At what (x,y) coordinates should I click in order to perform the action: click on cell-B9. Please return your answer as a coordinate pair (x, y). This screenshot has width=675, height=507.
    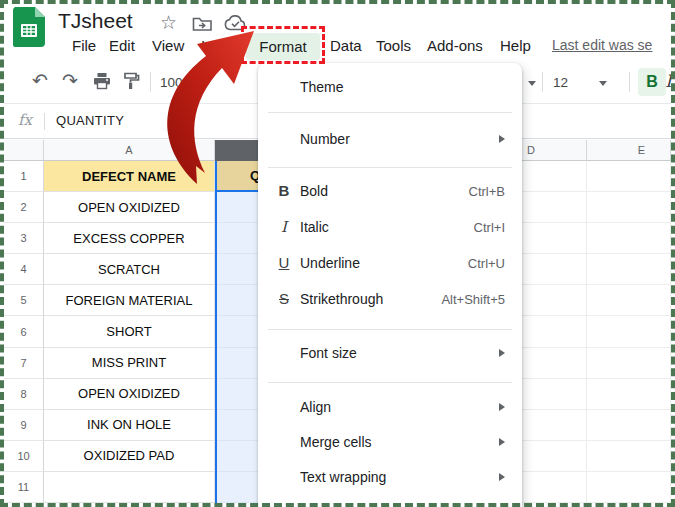
    Looking at the image, I should click on (238, 426).